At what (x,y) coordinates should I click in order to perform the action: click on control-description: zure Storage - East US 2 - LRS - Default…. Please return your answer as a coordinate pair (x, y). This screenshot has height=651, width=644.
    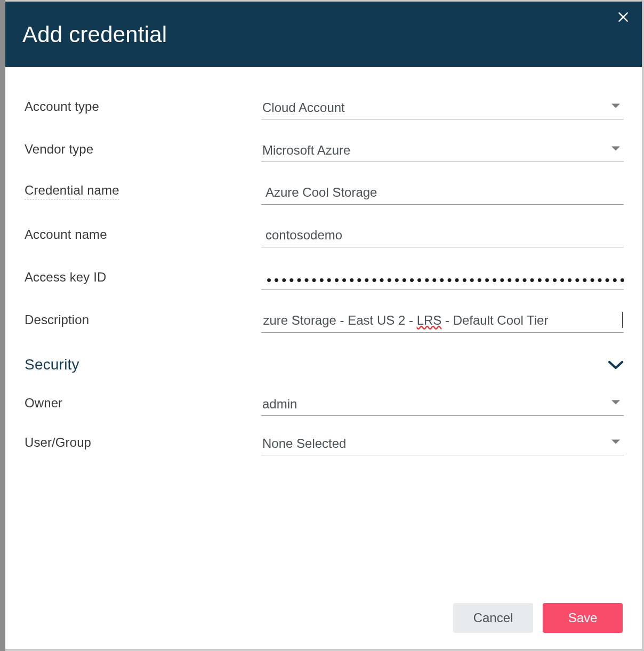
    Looking at the image, I should click on (442, 321).